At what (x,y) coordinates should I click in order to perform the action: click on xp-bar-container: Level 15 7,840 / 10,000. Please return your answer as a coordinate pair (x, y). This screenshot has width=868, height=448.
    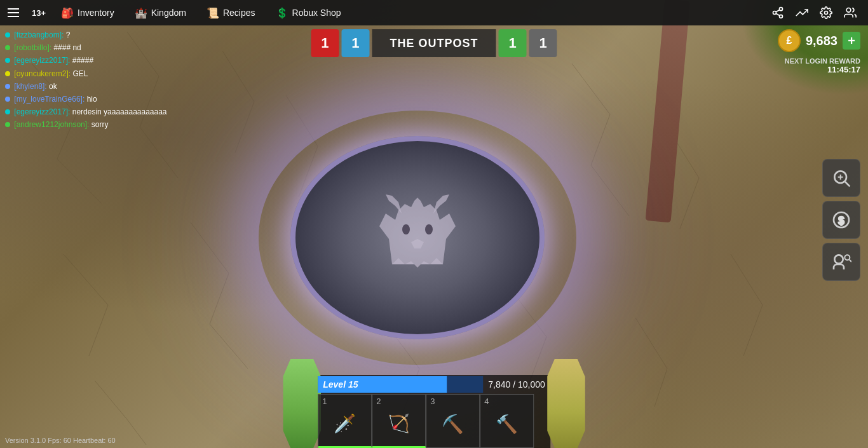
    Looking at the image, I should click on (434, 384).